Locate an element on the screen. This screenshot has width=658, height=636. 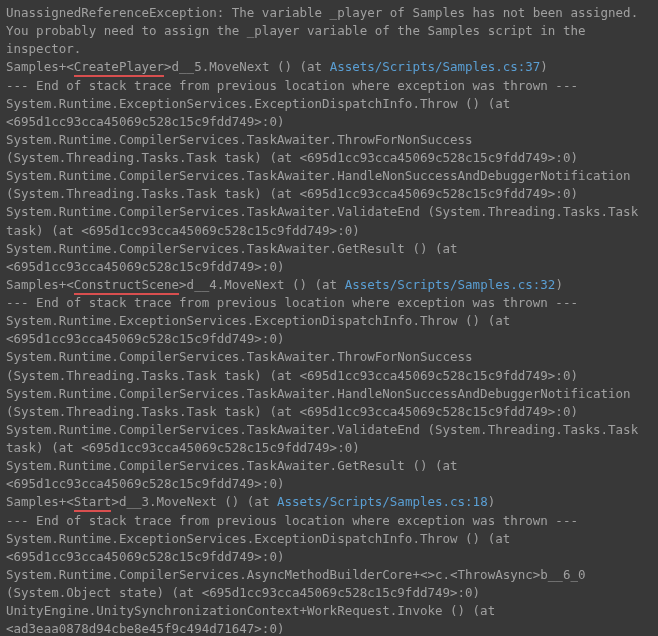
method-name-start: Start is located at coordinates (93, 503).